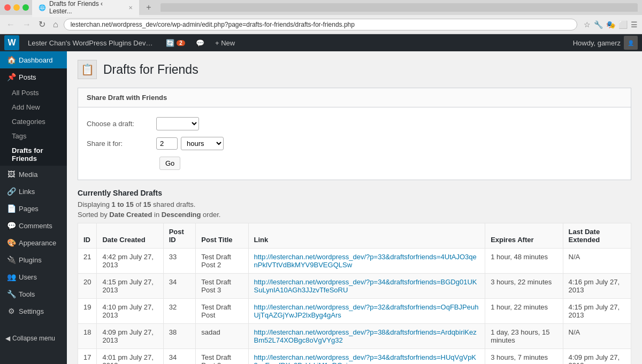 The width and height of the screenshot is (642, 364). What do you see at coordinates (7, 7) in the screenshot?
I see `close-dot` at bounding box center [7, 7].